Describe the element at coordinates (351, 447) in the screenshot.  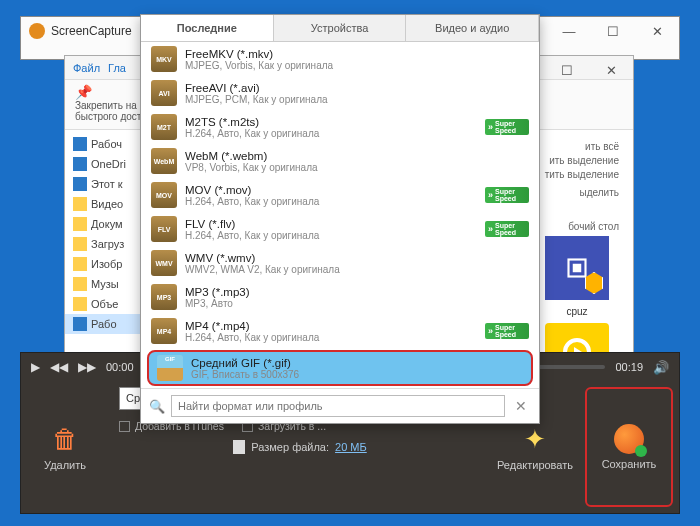
I see `filesize-value: 20 МБ` at that location.